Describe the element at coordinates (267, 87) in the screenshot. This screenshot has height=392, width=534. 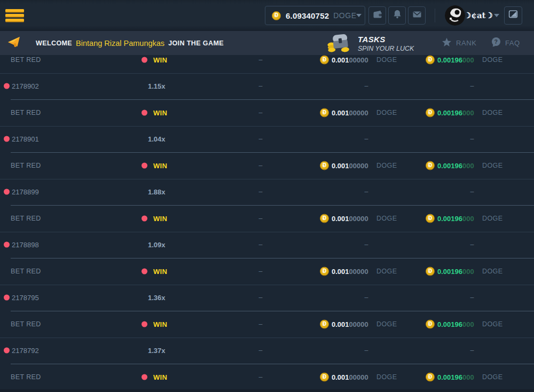
I see `round-row: 2178902 1.15x – – –` at that location.